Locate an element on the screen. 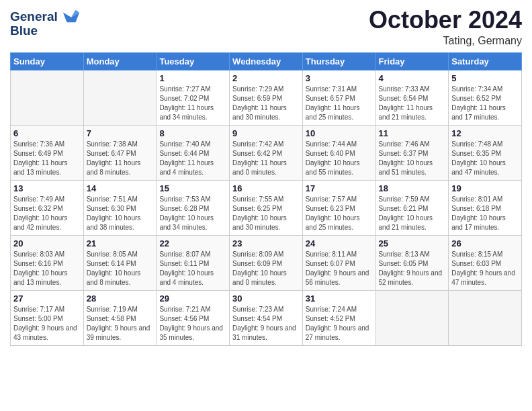  day-info: Sunrise: 7:46 AMSunset: 6:37 PMDaylight:… is located at coordinates (412, 158).